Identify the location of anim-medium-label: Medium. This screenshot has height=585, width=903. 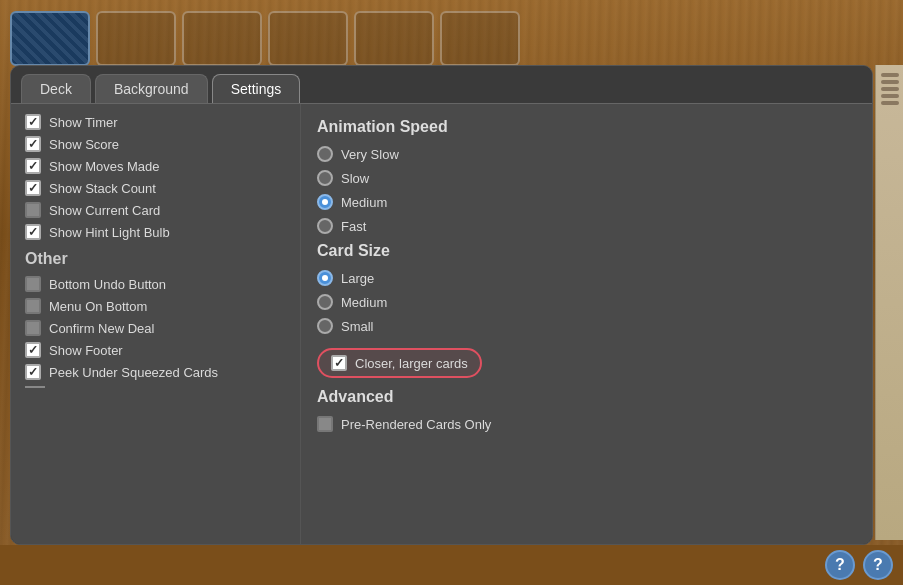
(364, 202).